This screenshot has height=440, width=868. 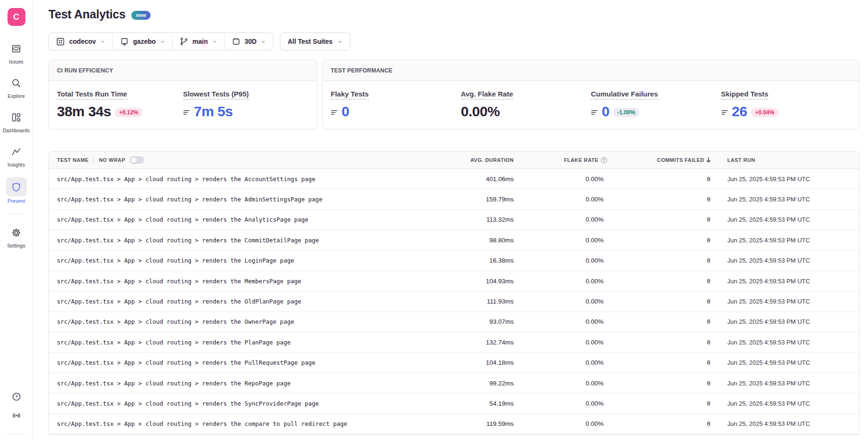 I want to click on metric-value: 0.00%, so click(x=481, y=112).